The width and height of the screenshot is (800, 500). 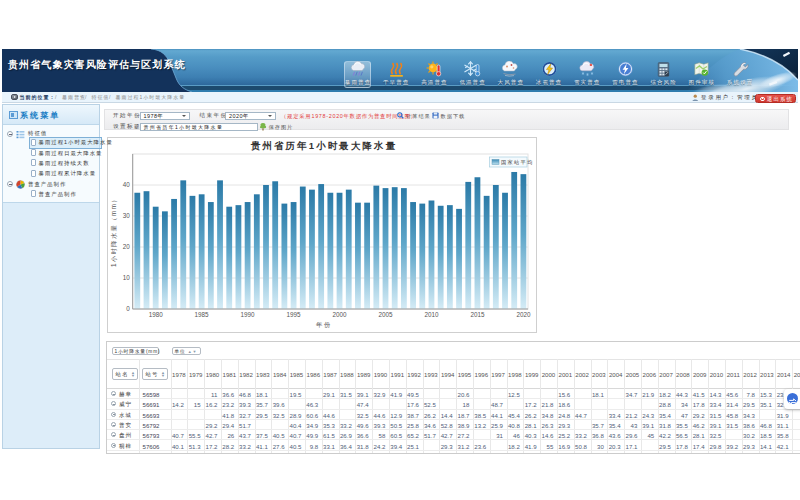 I want to click on svg-text: 年份, so click(x=323, y=325).